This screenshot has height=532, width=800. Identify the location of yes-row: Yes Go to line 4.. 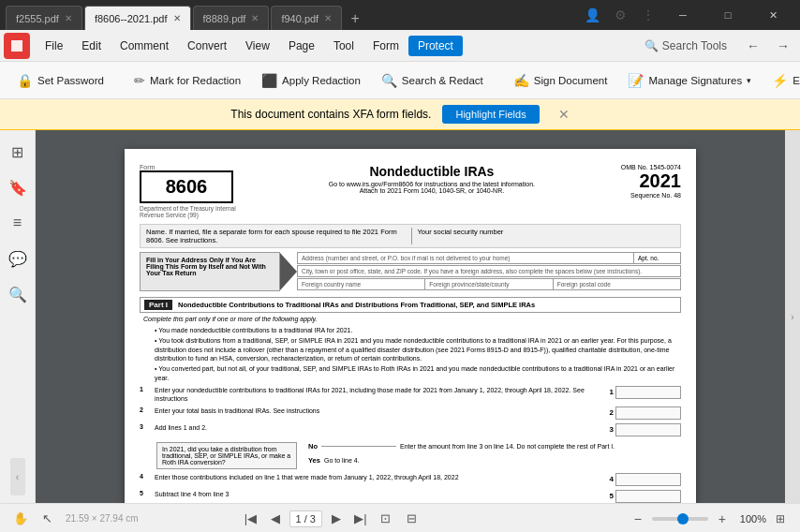
(461, 461).